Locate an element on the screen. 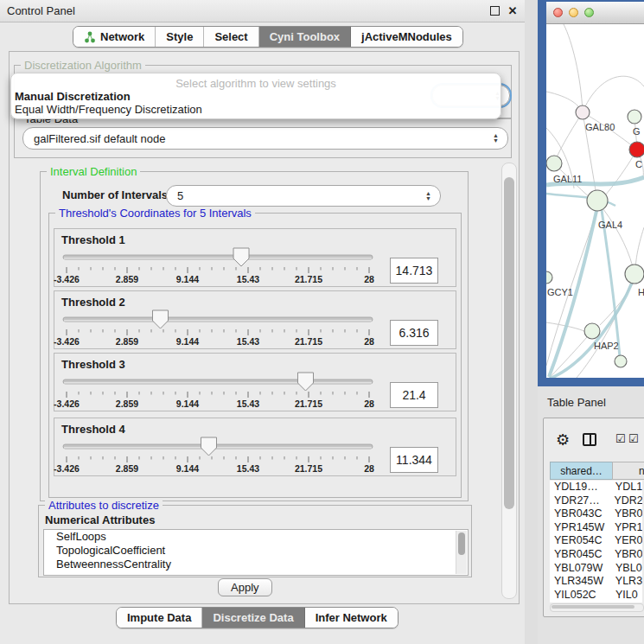 This screenshot has width=644, height=644. split-columns-icon is located at coordinates (590, 439).